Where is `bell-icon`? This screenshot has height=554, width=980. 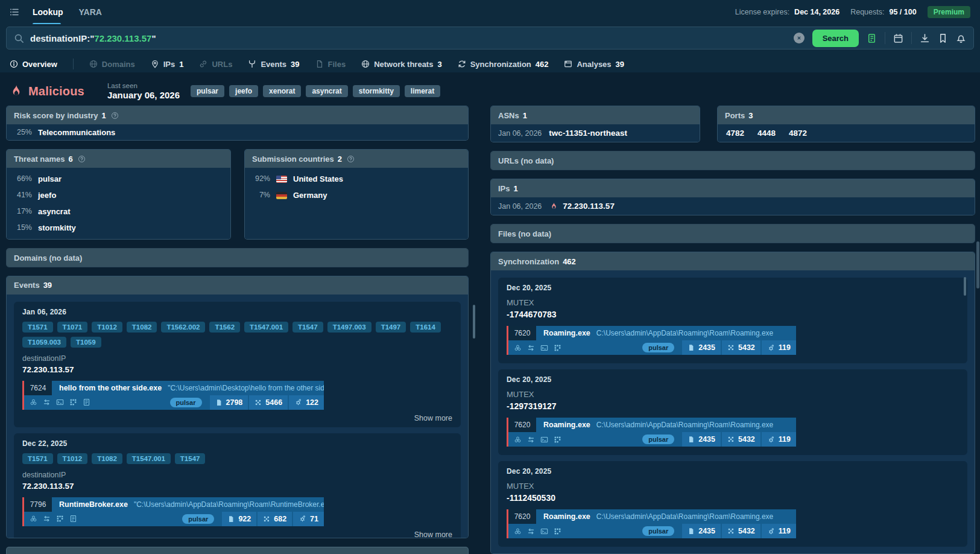 bell-icon is located at coordinates (961, 39).